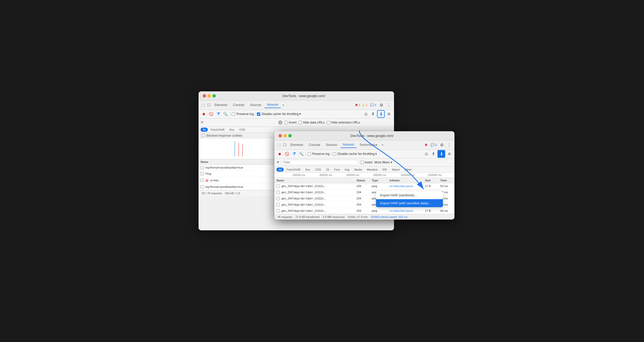 The width and height of the screenshot is (644, 342). I want to click on fg-row-3-checkbox, so click(278, 205).